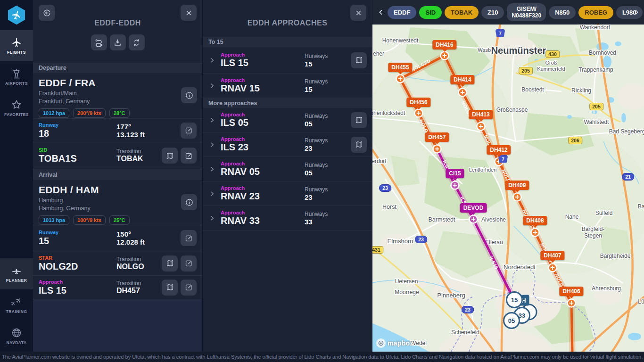 This screenshot has width=644, height=362. I want to click on departure-runway-row: Runway 18 177° 13.123 ft, so click(118, 131).